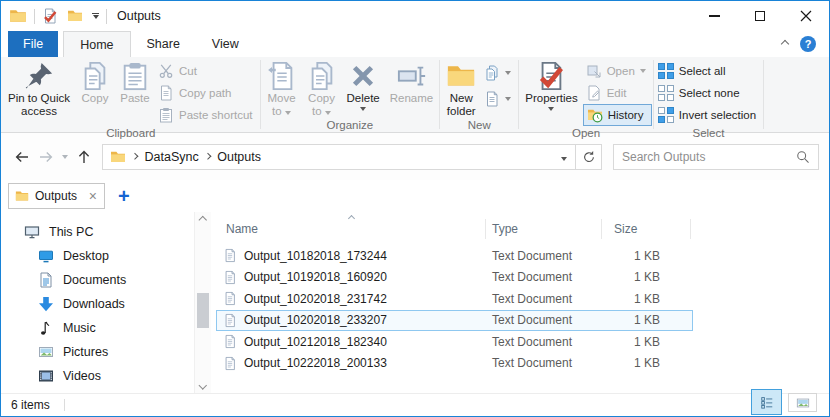 The width and height of the screenshot is (830, 417). Describe the element at coordinates (33, 44) in the screenshot. I see `tab-file: File` at that location.